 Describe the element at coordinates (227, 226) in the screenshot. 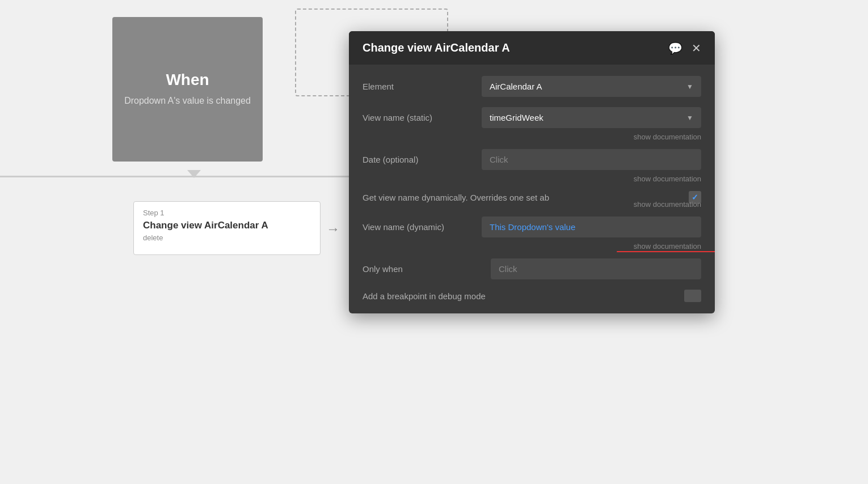

I see `step-title: Change view AirCalendar A` at that location.